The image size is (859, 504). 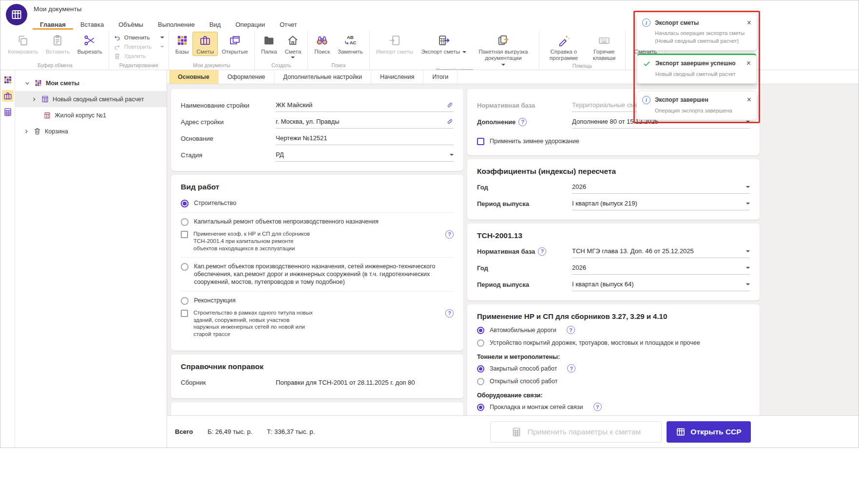 What do you see at coordinates (440, 77) in the screenshot?
I see `tab-totals: Итоги` at bounding box center [440, 77].